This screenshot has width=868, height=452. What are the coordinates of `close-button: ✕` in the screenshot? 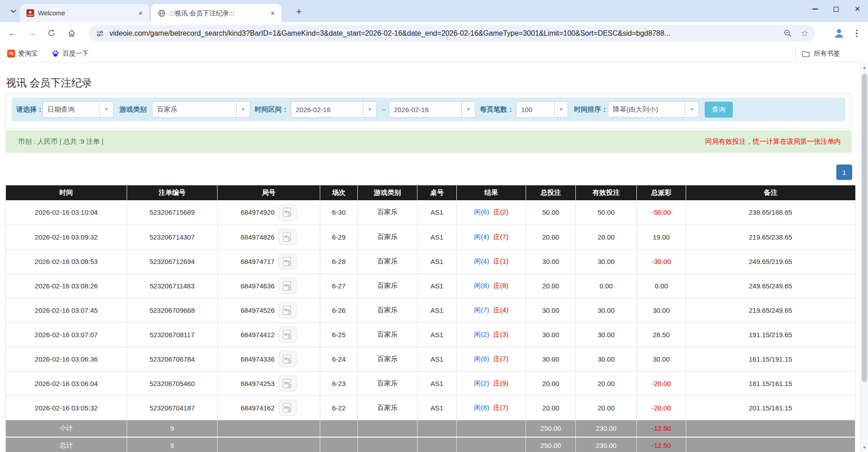 It's located at (858, 9).